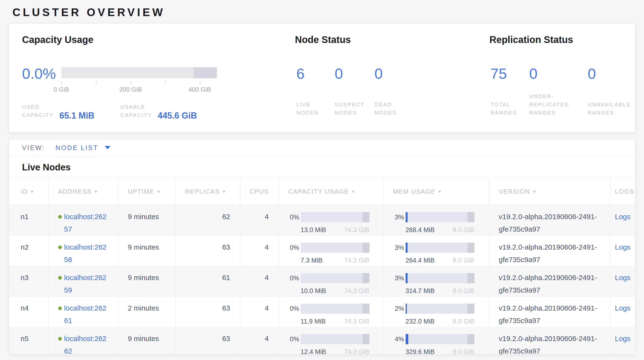 The height and width of the screenshot is (360, 644). I want to click on node-status-stat-label: LIVE NODES, so click(316, 109).